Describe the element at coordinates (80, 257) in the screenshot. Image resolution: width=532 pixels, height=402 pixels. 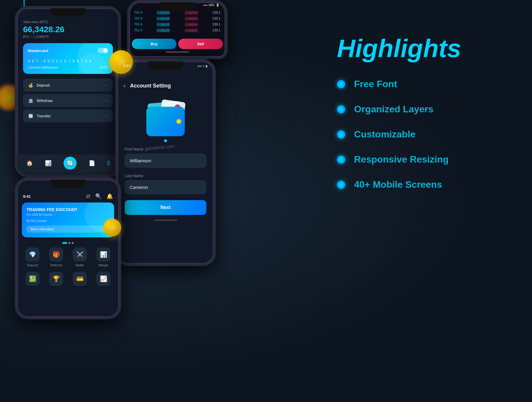
I see `icon-battle: ⚔️ Battle` at that location.